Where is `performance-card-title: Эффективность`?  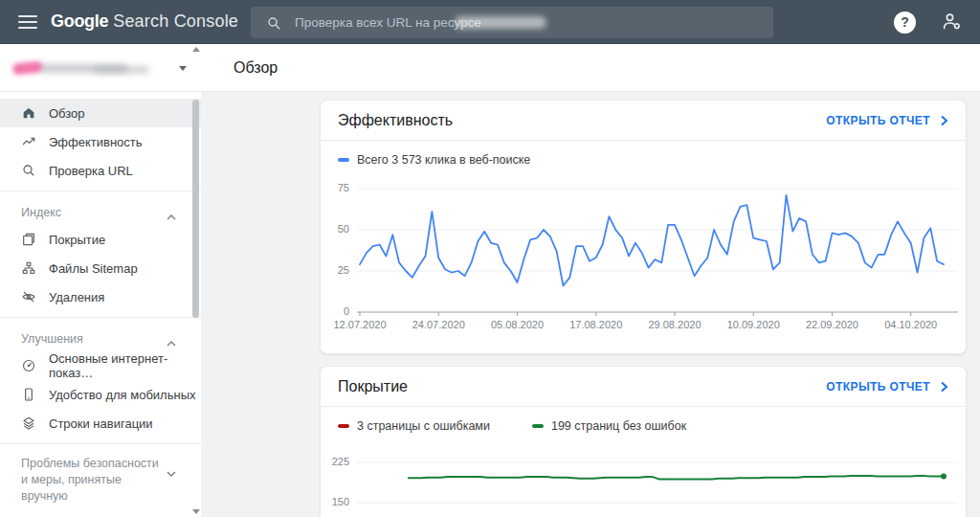 performance-card-title: Эффективность is located at coordinates (395, 121).